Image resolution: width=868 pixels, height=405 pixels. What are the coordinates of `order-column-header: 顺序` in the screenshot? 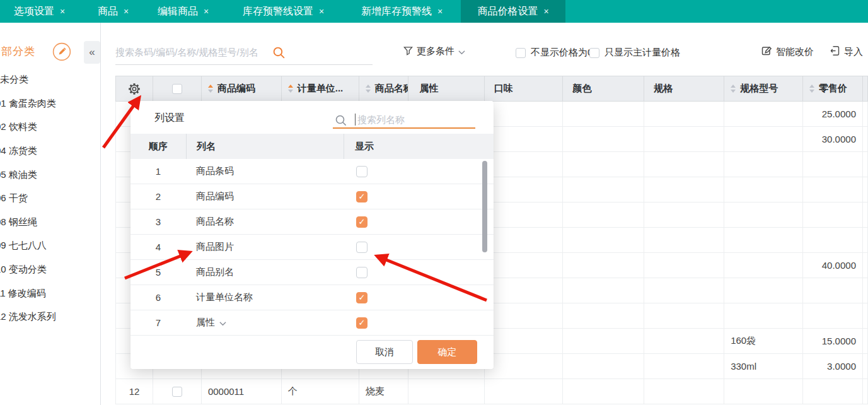 It's located at (158, 146).